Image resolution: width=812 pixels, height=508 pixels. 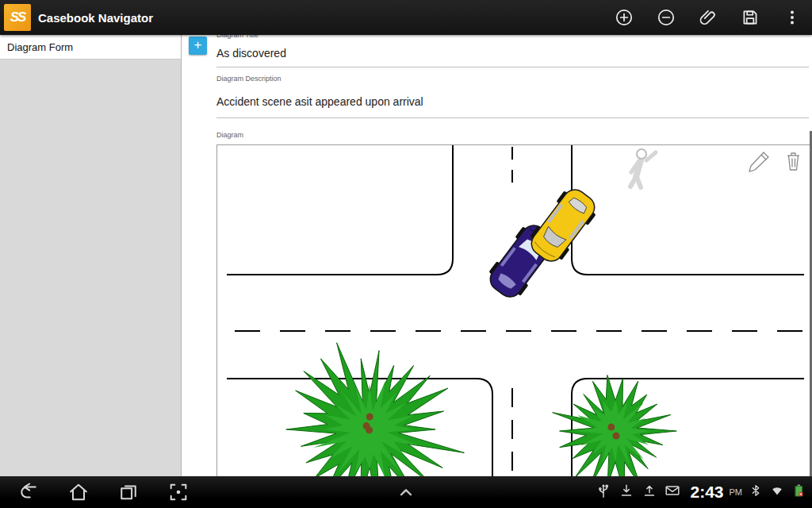 What do you see at coordinates (79, 492) in the screenshot?
I see `home-icon` at bounding box center [79, 492].